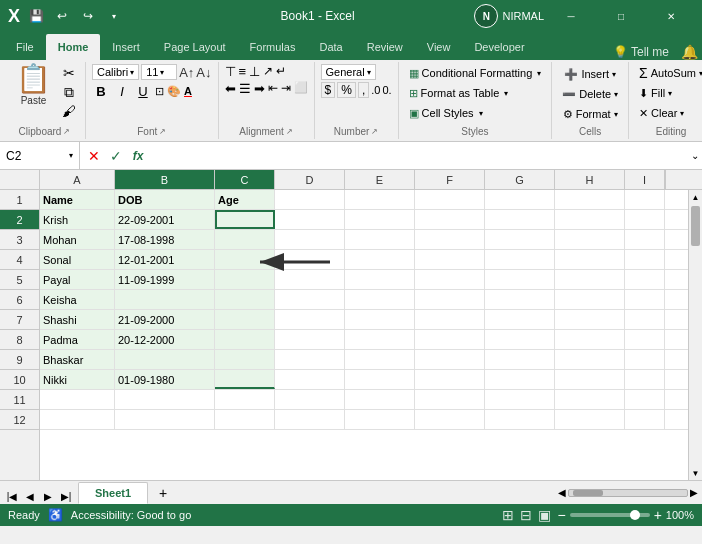  What do you see at coordinates (78, 280) in the screenshot?
I see `cell-A5: Payal` at bounding box center [78, 280].